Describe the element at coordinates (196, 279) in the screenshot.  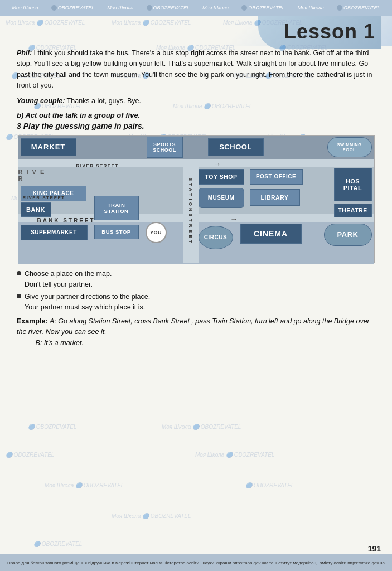
I see `bullet-1: Choose a place on the map.Don't tell you…` at that location.